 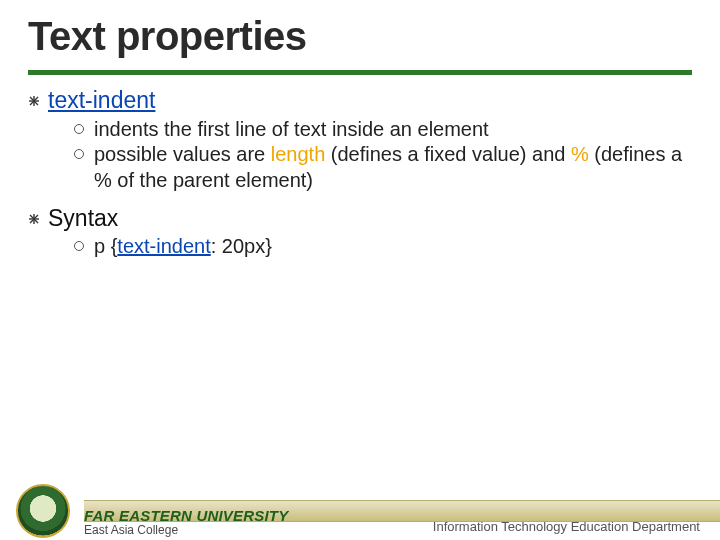 What do you see at coordinates (566, 526) in the screenshot?
I see `department-name: Information Technology Education Departm…` at bounding box center [566, 526].